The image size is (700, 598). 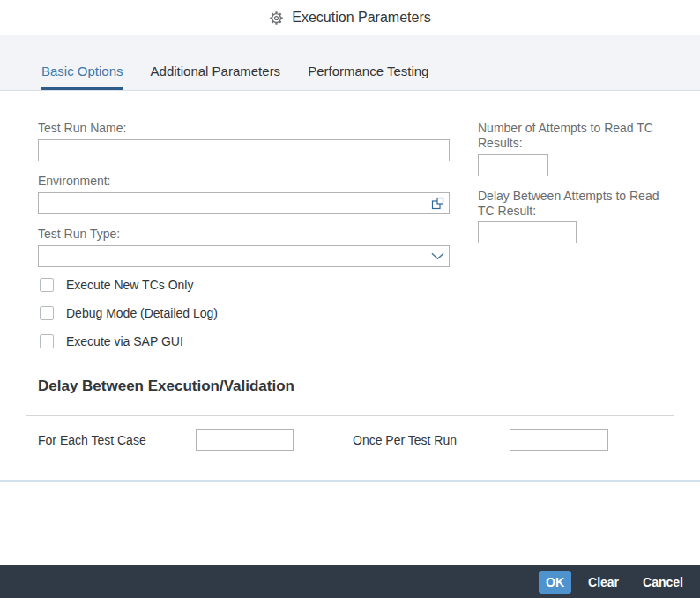 What do you see at coordinates (92, 441) in the screenshot?
I see `for-each-test-case-label: For Each Test Case` at bounding box center [92, 441].